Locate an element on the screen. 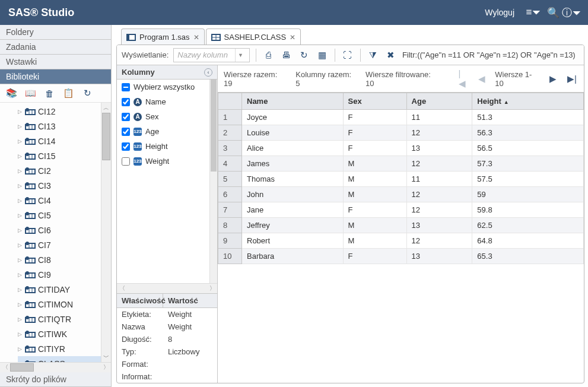  code-icon: ▦ is located at coordinates (322, 55).